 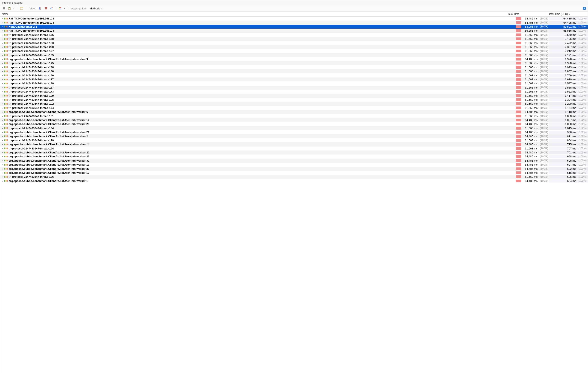 What do you see at coordinates (4, 8) in the screenshot?
I see `stop-button` at bounding box center [4, 8].